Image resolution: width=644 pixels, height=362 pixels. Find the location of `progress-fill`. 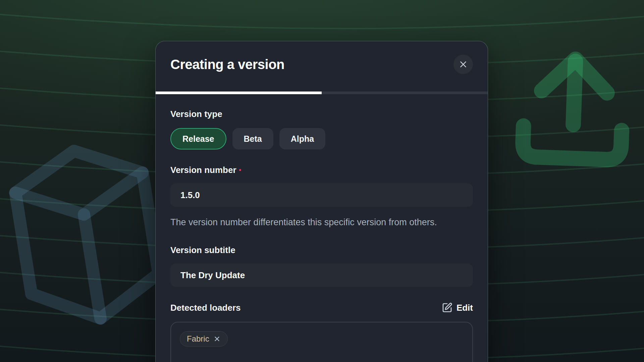

progress-fill is located at coordinates (239, 93).